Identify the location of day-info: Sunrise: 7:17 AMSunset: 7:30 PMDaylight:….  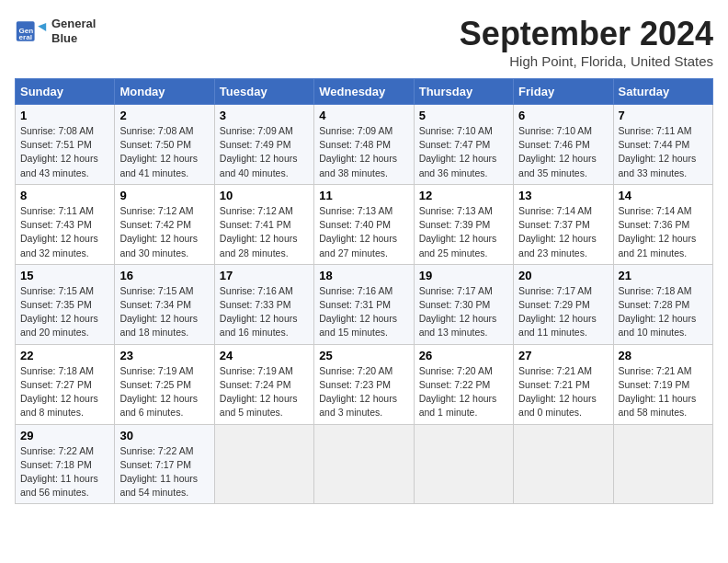
(463, 313).